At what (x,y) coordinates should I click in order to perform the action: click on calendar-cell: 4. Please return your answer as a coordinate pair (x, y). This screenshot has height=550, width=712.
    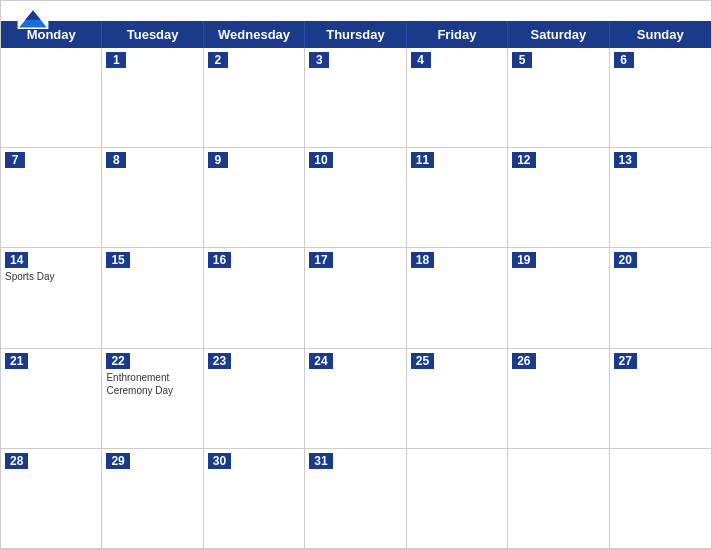
    Looking at the image, I should click on (458, 98).